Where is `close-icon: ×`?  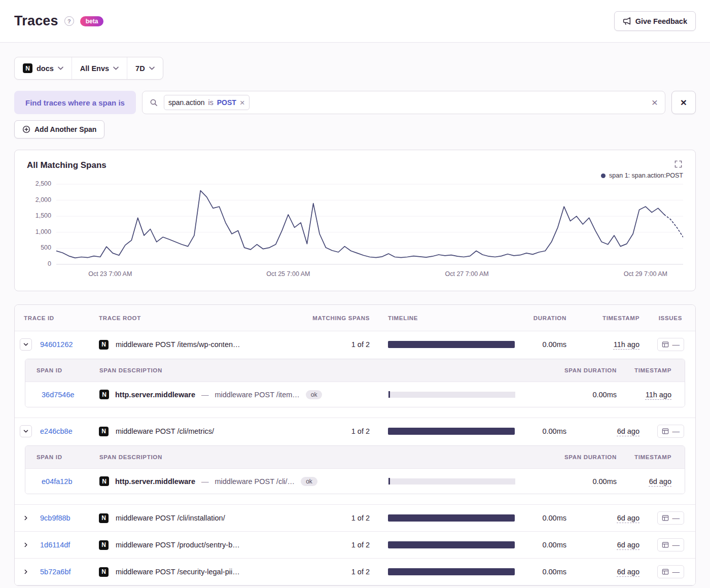 close-icon: × is located at coordinates (684, 102).